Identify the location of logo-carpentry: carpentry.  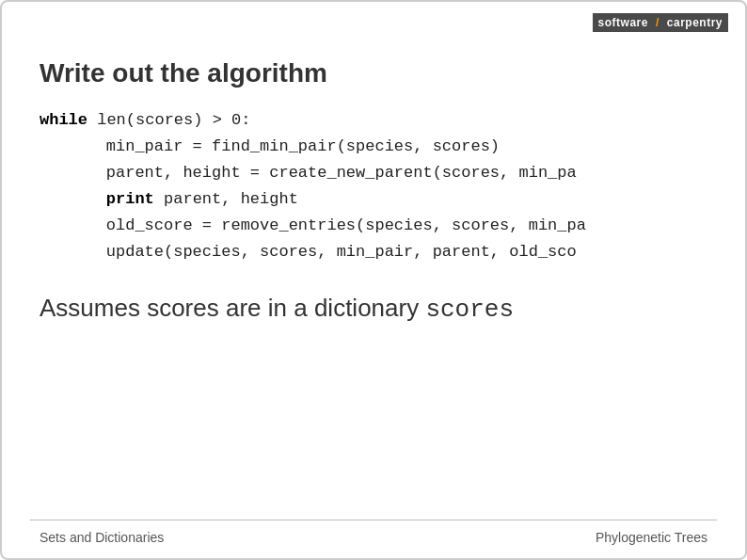
(694, 23).